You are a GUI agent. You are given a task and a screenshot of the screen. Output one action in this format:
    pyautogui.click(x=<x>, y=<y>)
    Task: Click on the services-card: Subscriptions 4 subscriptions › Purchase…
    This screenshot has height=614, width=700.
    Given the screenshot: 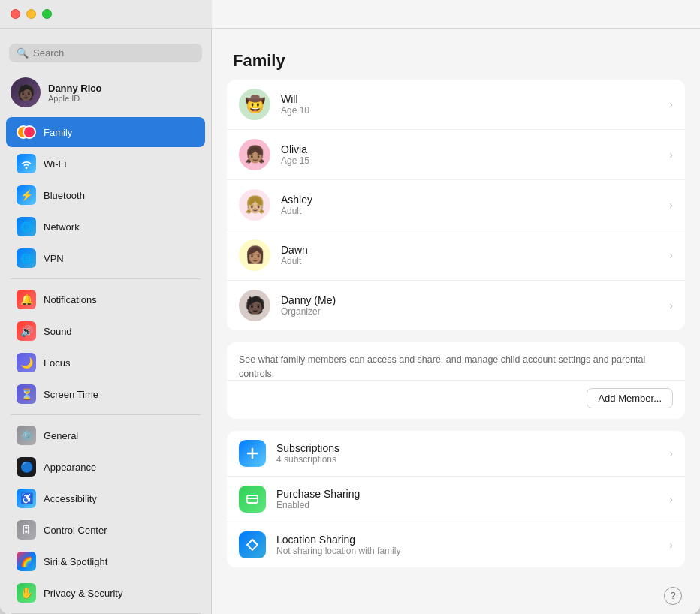 What is the action you would take?
    pyautogui.click(x=456, y=499)
    